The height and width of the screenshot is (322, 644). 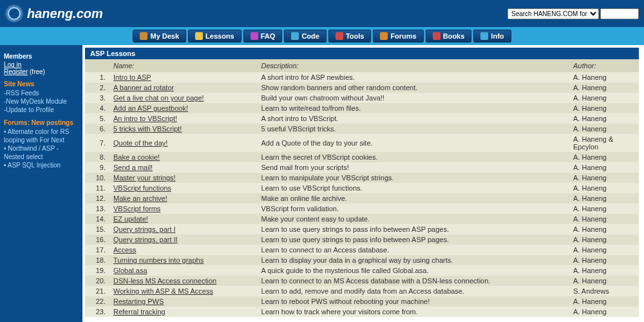 I want to click on search-input, so click(x=620, y=14).